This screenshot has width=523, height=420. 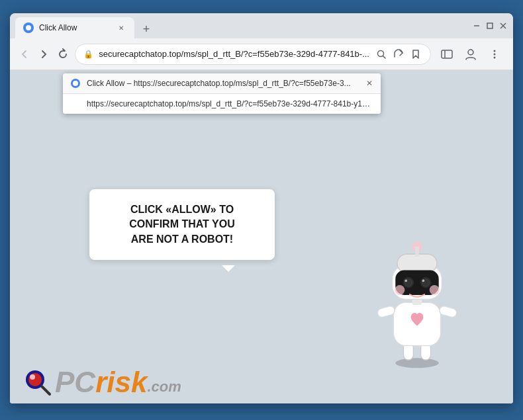 What do you see at coordinates (182, 239) in the screenshot?
I see `bubble-line2: ARE NOT A ROBOT!` at bounding box center [182, 239].